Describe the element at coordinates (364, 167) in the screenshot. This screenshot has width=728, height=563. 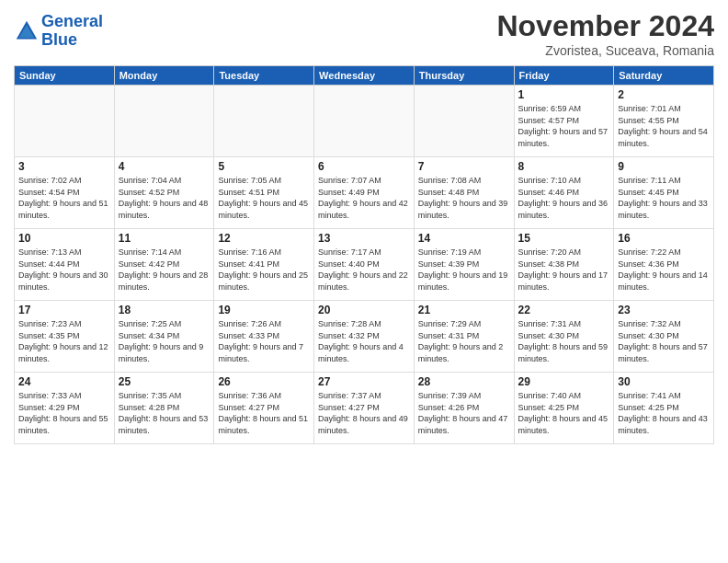
I see `day-number: 6` at that location.